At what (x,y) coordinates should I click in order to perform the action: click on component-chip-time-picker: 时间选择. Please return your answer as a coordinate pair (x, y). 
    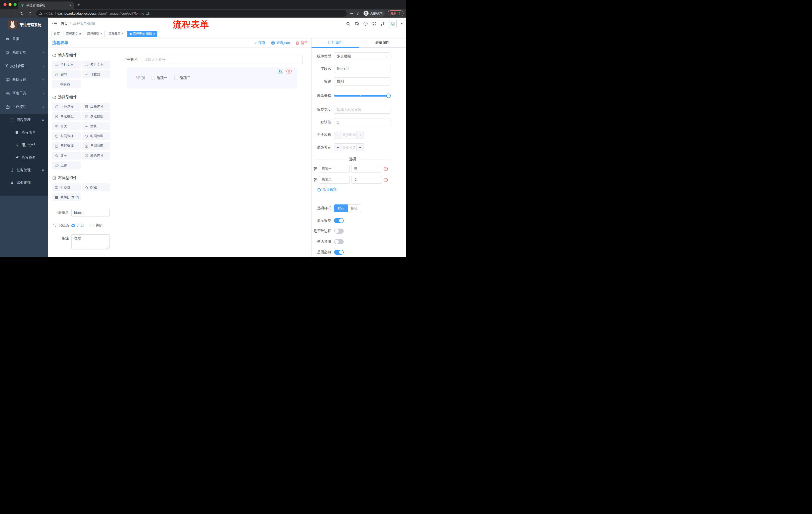
    Looking at the image, I should click on (66, 136).